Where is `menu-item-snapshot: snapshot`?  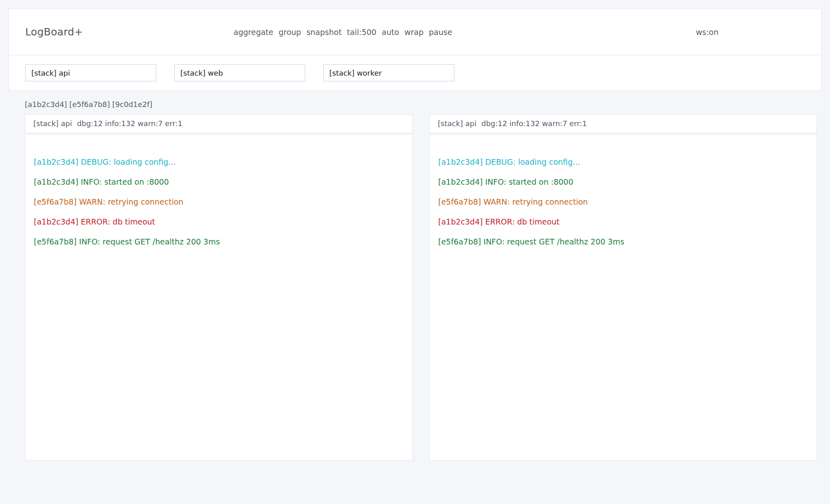 menu-item-snapshot: snapshot is located at coordinates (324, 32).